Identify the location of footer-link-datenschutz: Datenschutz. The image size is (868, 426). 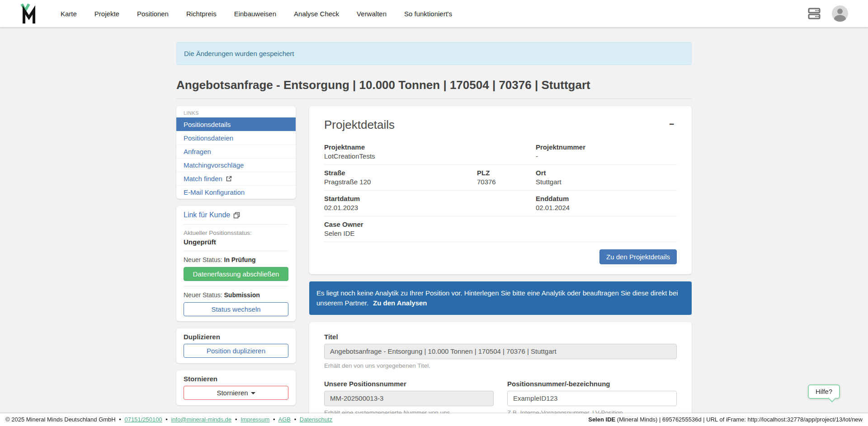
(316, 419).